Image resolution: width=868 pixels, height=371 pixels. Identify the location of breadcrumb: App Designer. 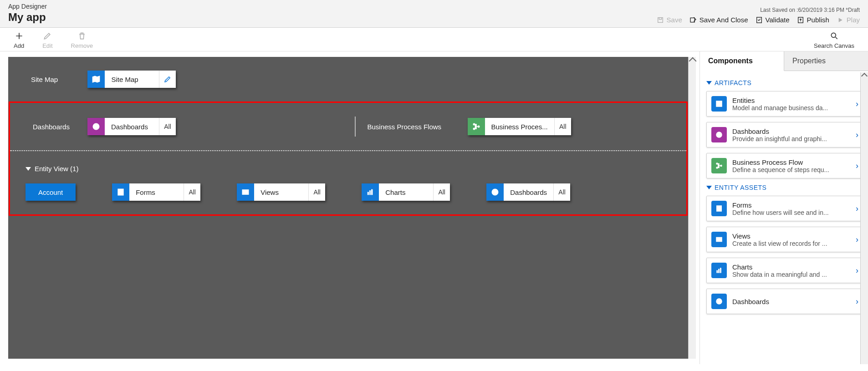
(27, 6).